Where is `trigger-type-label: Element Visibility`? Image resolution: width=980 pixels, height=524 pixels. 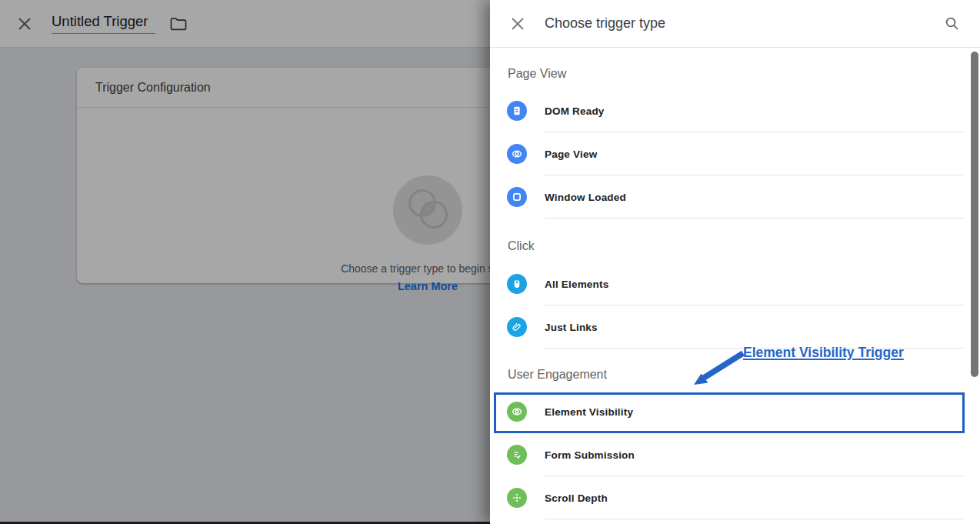 trigger-type-label: Element Visibility is located at coordinates (589, 412).